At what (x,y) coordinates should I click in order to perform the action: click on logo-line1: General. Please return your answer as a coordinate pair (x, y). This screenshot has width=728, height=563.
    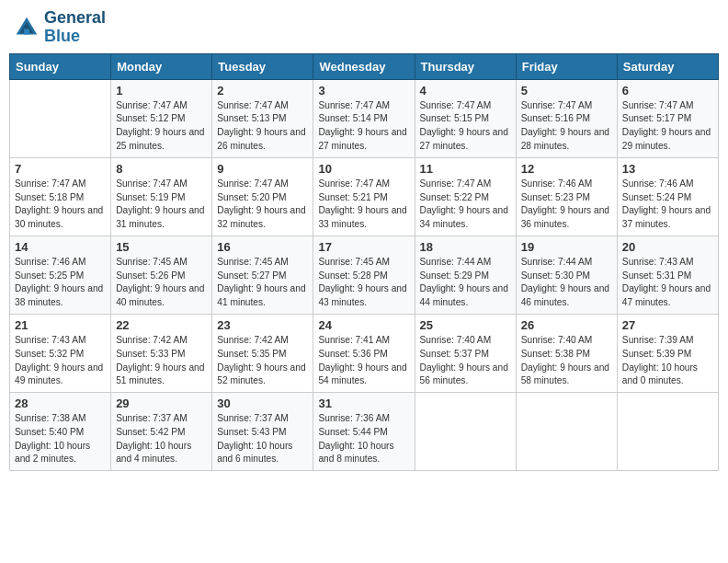
    Looking at the image, I should click on (75, 18).